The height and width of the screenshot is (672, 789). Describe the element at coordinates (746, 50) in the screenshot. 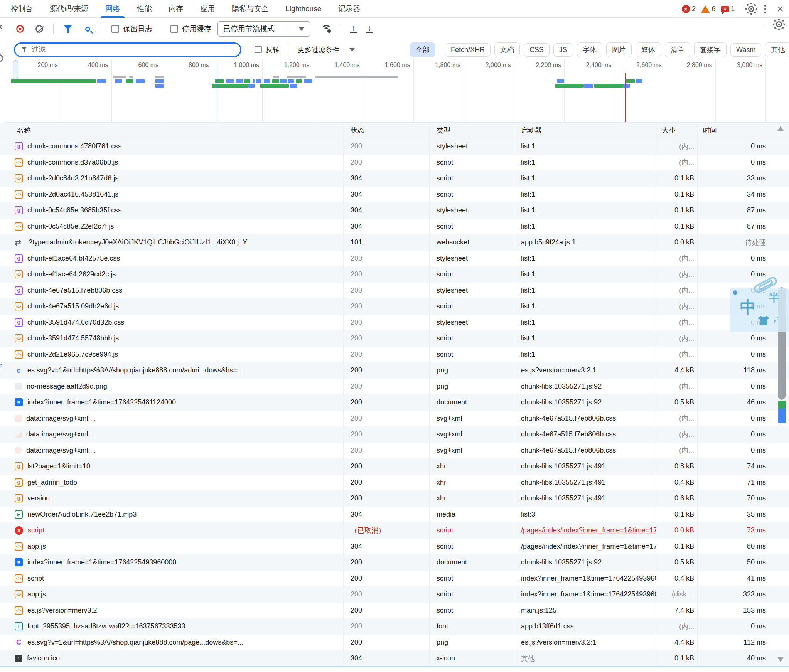

I see `filter-chip-Wasm: Wasm` at that location.